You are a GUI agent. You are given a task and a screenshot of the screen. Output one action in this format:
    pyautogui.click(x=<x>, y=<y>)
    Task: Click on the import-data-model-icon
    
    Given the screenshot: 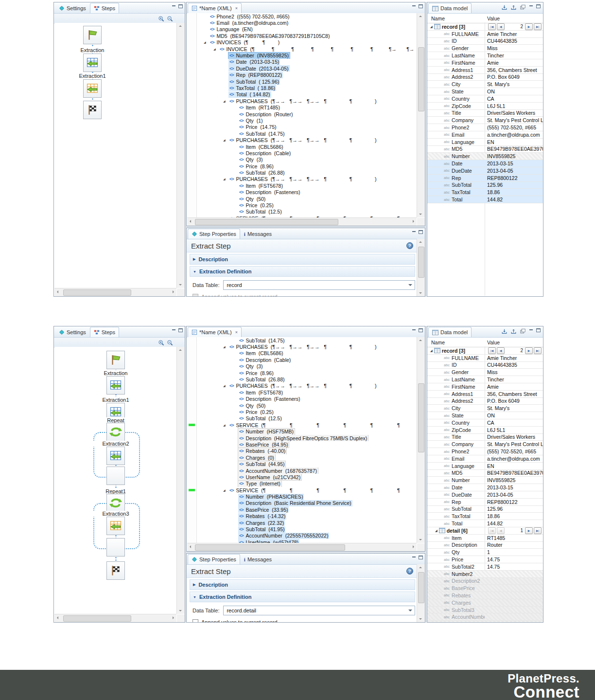 What is the action you would take?
    pyautogui.click(x=505, y=7)
    